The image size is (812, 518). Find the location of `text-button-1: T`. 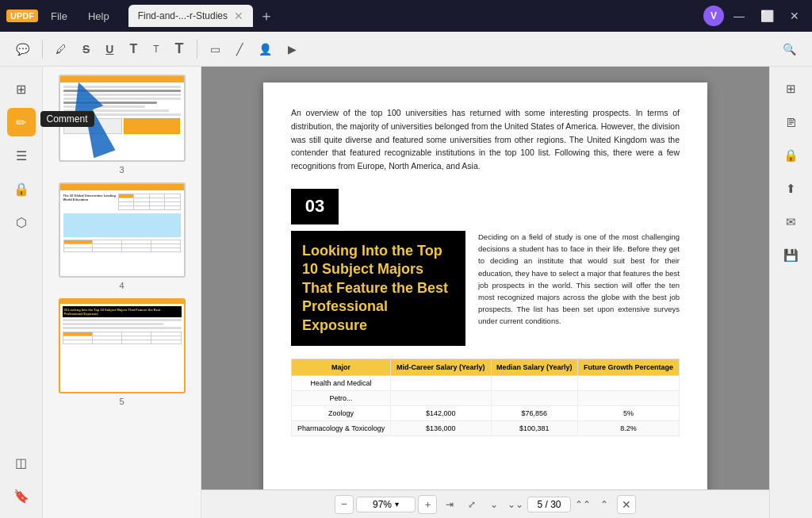

text-button-1: T is located at coordinates (133, 49).